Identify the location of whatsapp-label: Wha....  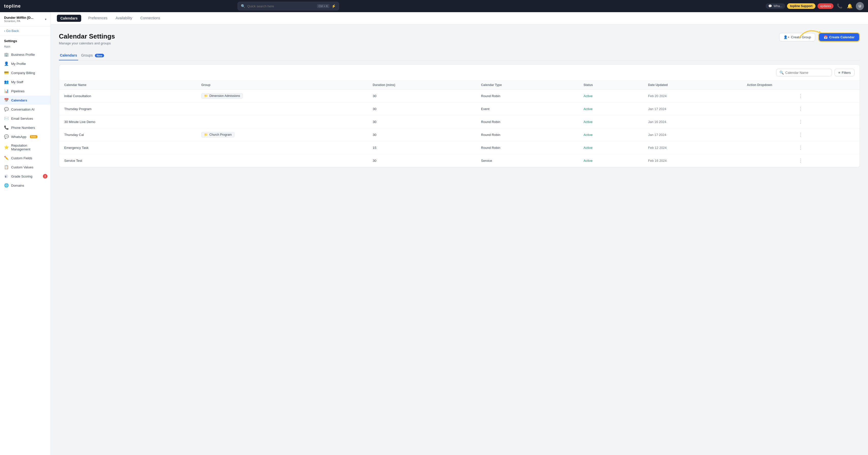
(778, 6).